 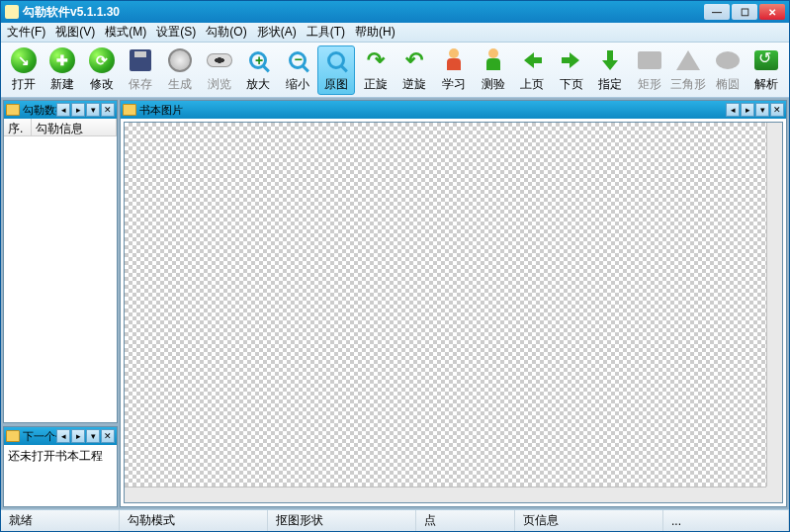 I want to click on toolbar-label: 打开, so click(x=24, y=85).